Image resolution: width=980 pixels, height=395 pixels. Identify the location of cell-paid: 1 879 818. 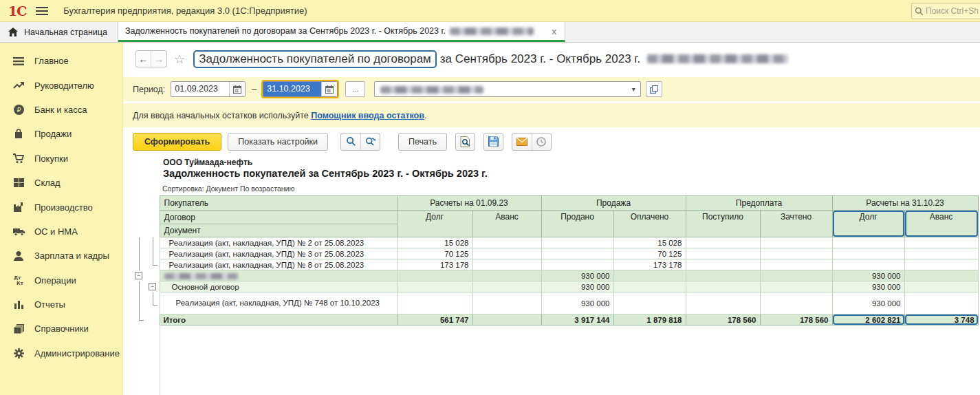
(649, 320).